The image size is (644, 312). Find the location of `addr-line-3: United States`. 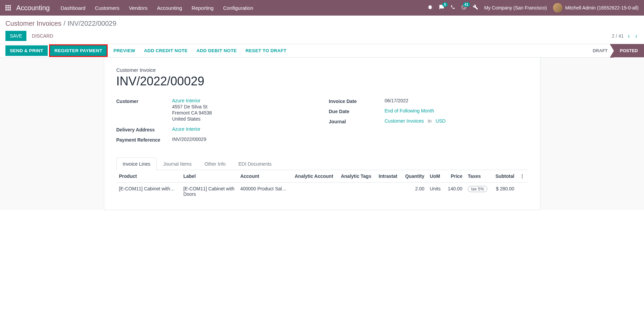

addr-line-3: United States is located at coordinates (244, 119).